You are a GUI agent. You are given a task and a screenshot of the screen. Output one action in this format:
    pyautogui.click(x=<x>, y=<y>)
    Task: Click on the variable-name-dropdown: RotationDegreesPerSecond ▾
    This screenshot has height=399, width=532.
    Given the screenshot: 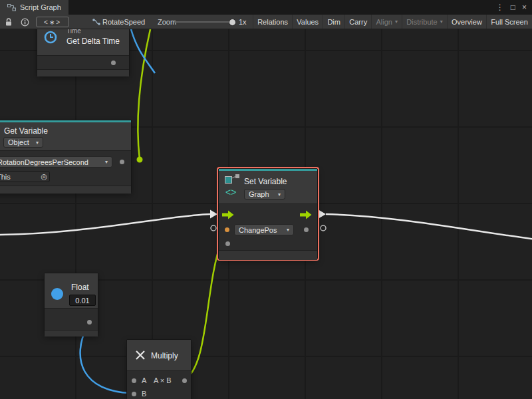 What is the action you would take?
    pyautogui.click(x=56, y=162)
    